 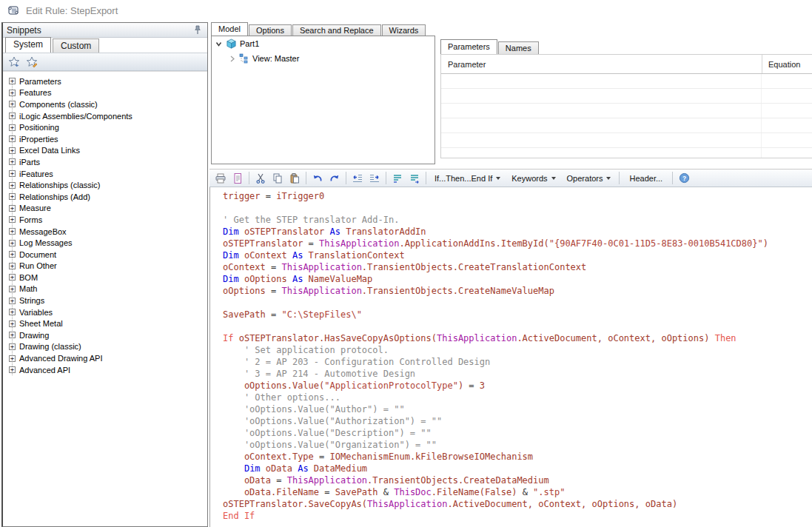 What do you see at coordinates (601, 141) in the screenshot?
I see `parameter-cell` at bounding box center [601, 141].